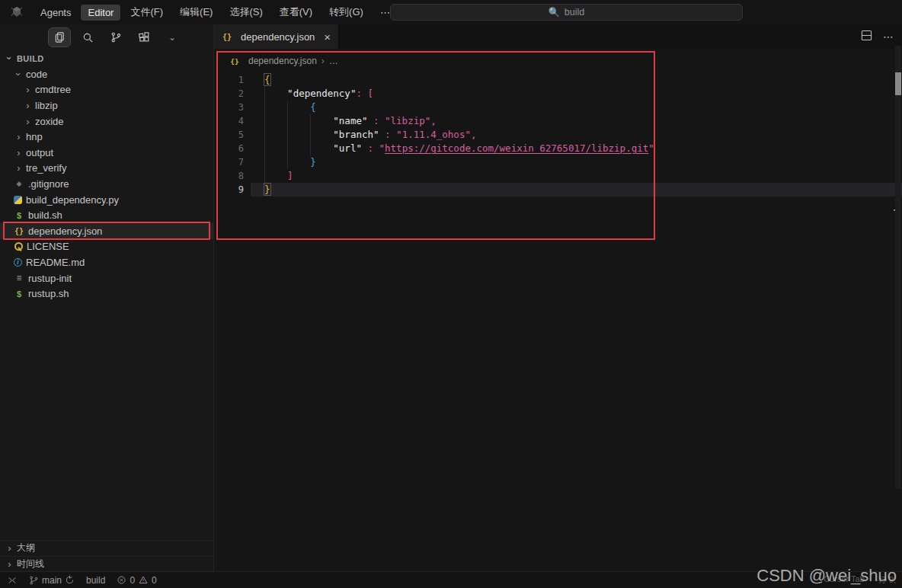 The image size is (902, 588). Describe the element at coordinates (107, 232) in the screenshot. I see `tree-item-dependency.json: {}dependency.json` at that location.